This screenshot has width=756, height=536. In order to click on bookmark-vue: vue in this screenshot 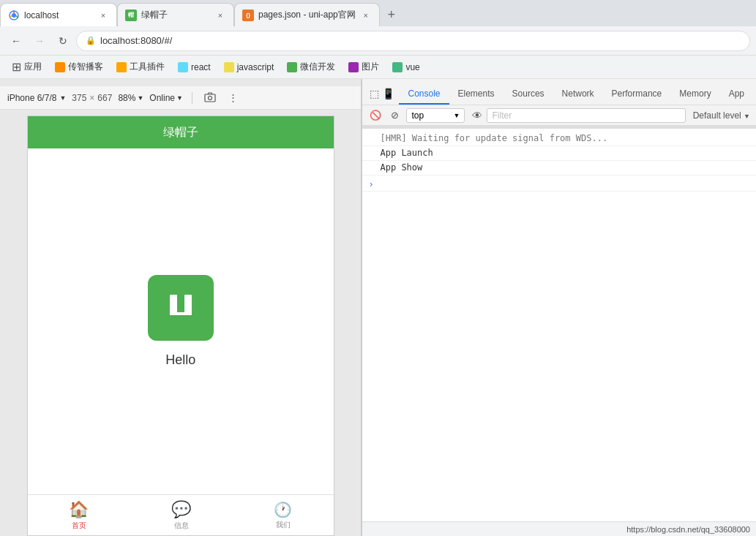, I will do `click(405, 67)`.